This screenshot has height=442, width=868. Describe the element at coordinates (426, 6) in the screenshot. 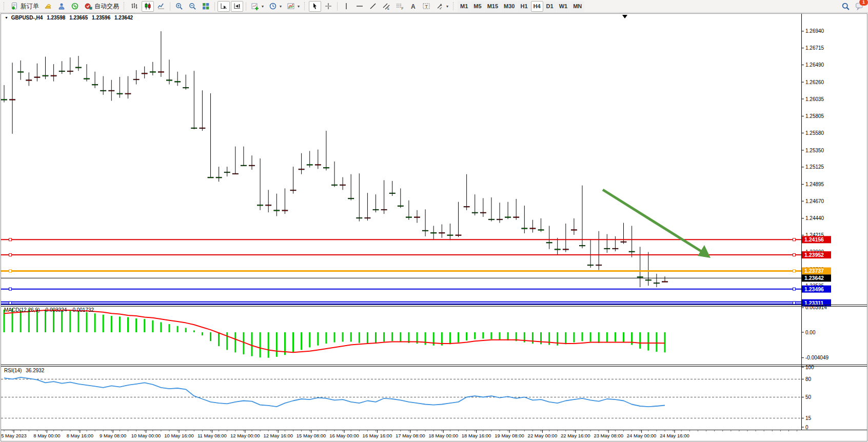

I see `text-label-button: T` at that location.